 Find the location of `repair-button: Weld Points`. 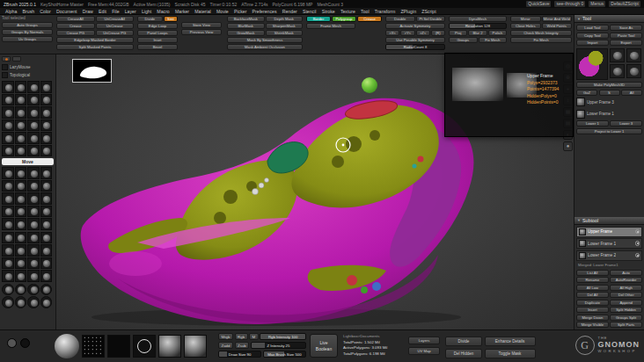

repair-button: Weld Points is located at coordinates (558, 26).